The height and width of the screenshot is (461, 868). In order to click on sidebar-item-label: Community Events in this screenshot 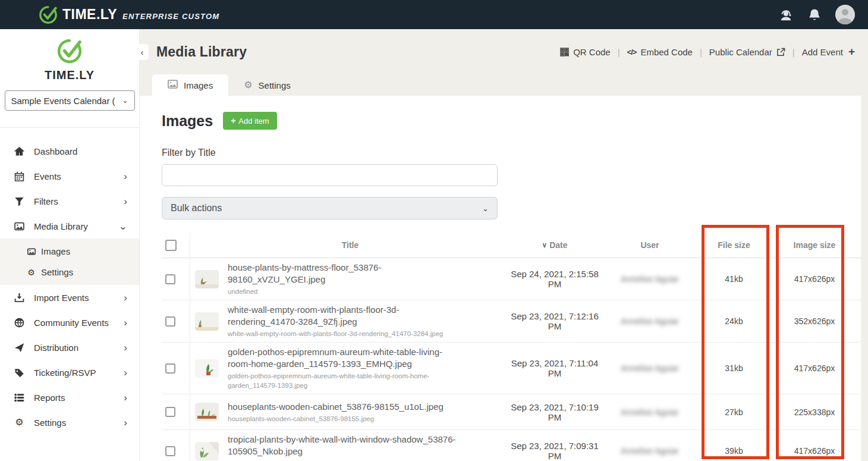, I will do `click(71, 322)`.